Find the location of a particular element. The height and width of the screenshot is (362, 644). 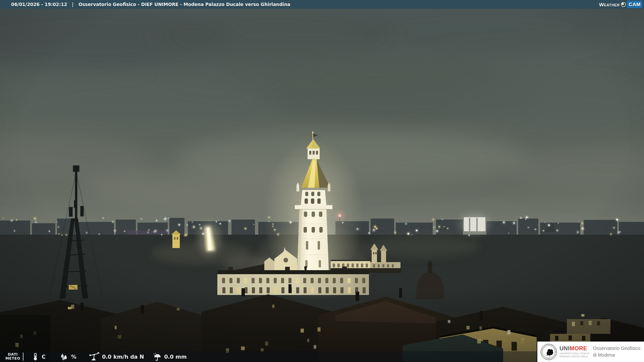

svg-text: 1175 is located at coordinates (549, 358).